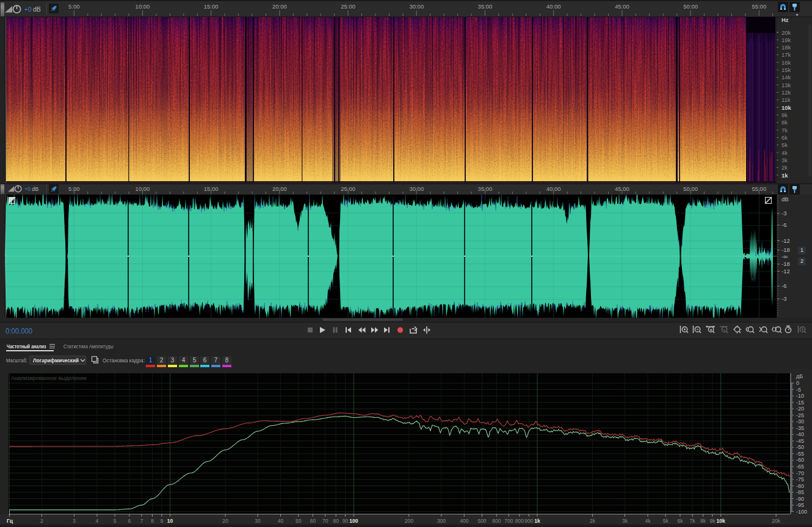 The height and width of the screenshot is (527, 812). I want to click on svg-text: 3k, so click(785, 160).